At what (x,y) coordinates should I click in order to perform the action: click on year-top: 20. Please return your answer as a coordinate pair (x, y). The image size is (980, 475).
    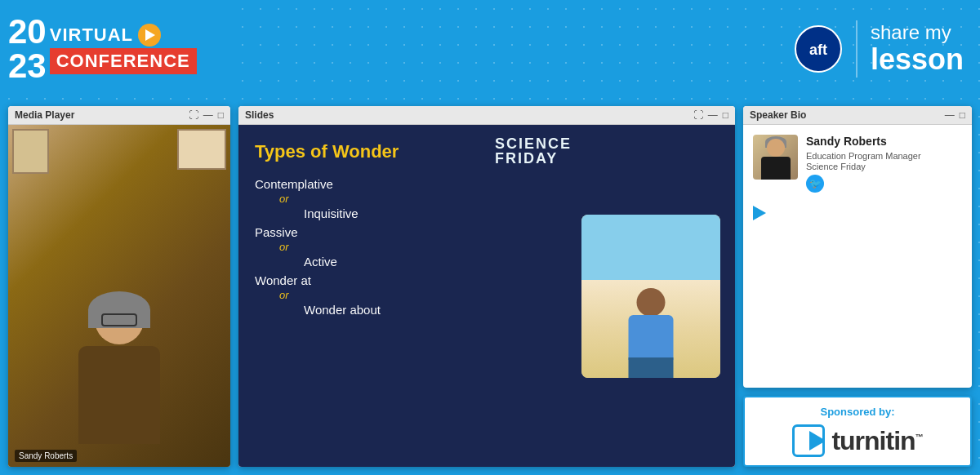
    Looking at the image, I should click on (28, 32).